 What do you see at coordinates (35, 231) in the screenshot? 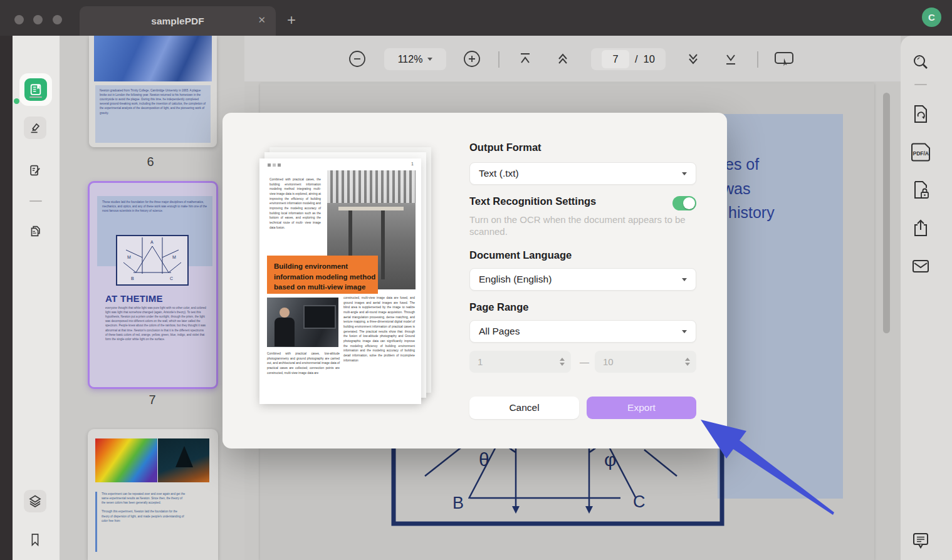
I see `pages-icon` at bounding box center [35, 231].